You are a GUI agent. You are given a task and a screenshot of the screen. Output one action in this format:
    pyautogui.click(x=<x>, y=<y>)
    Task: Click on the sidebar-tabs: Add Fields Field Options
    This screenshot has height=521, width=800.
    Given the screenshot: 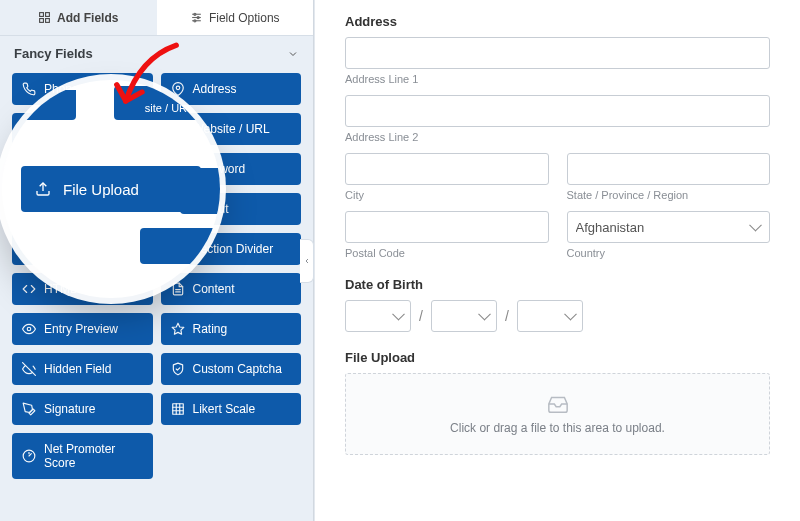 What is the action you would take?
    pyautogui.click(x=156, y=18)
    